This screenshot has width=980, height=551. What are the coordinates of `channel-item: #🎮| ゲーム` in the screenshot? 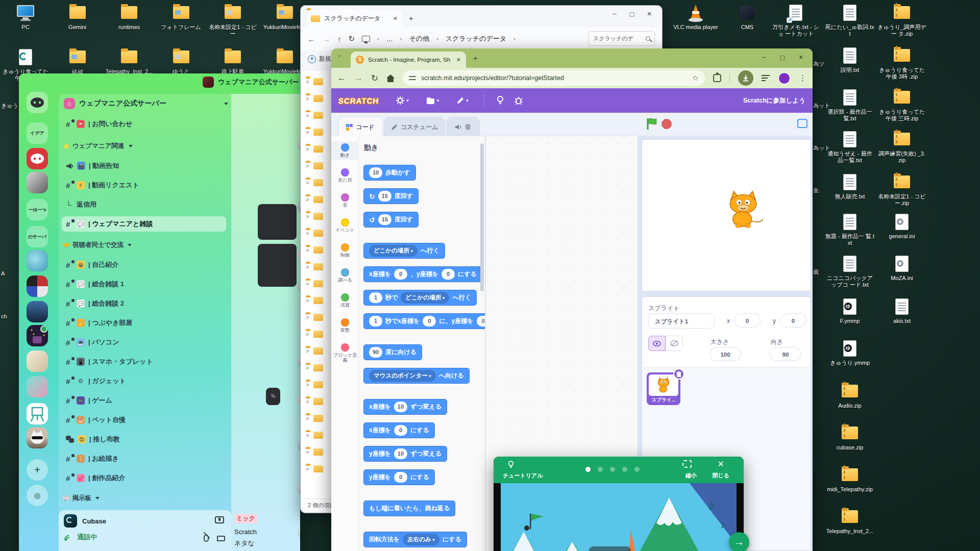 It's located at (144, 400).